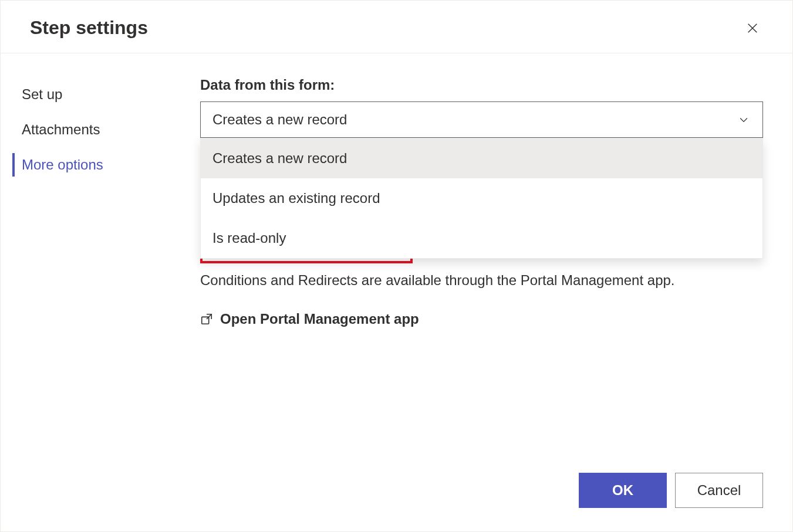 This screenshot has height=532, width=793. I want to click on dropdown-option-label: Creates a new record, so click(279, 158).